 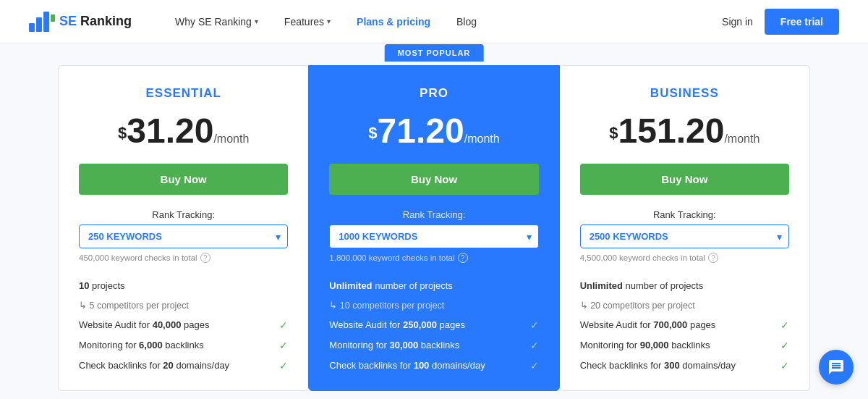 I want to click on nav-blog: Blog, so click(x=467, y=22).